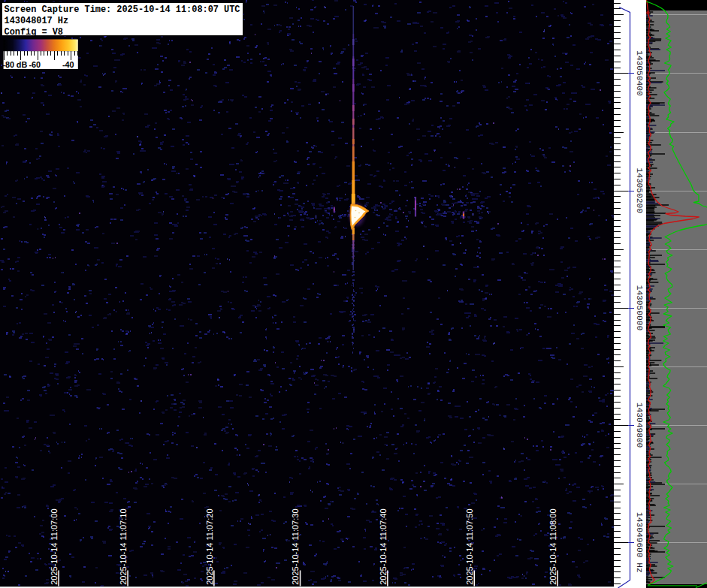 This screenshot has width=707, height=588. Describe the element at coordinates (639, 542) in the screenshot. I see `svg-text: 143049600 Hz` at that location.